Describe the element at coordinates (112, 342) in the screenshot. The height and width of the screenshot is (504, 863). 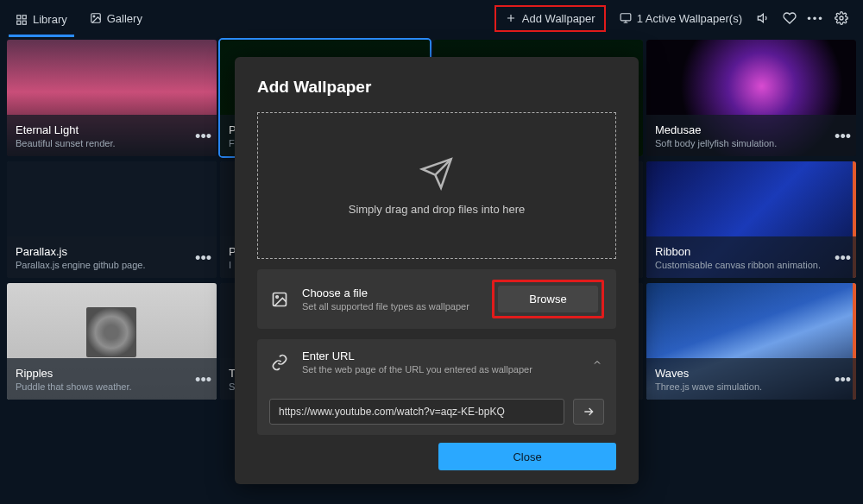
I see `wallpaper-card: RipplesPuddle that shows weather.•••` at that location.